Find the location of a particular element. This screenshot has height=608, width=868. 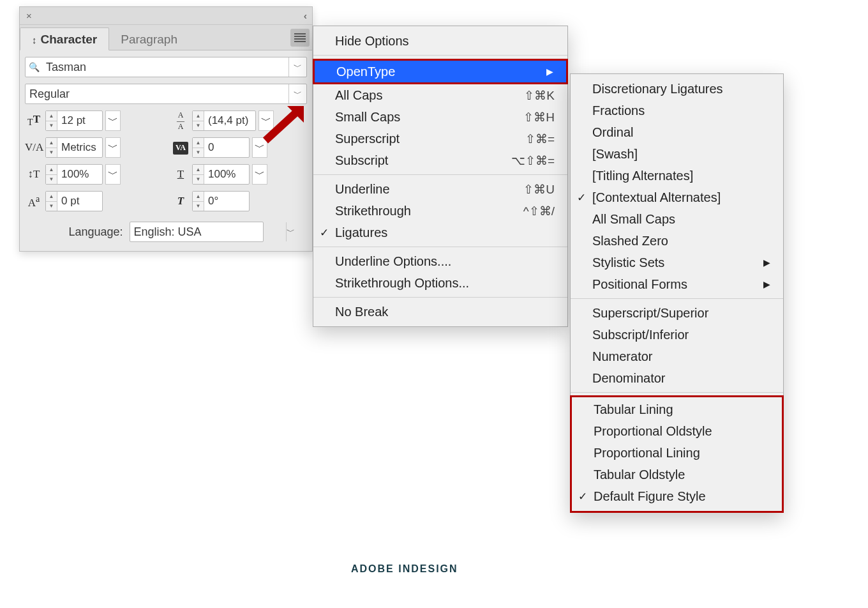

kerning-stepper: ▲▼ is located at coordinates (74, 148).